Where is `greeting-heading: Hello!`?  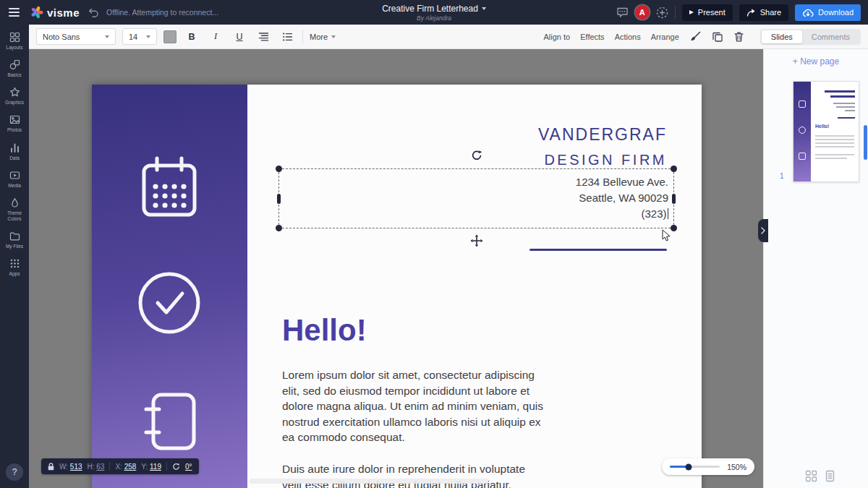
greeting-heading: Hello! is located at coordinates (324, 330).